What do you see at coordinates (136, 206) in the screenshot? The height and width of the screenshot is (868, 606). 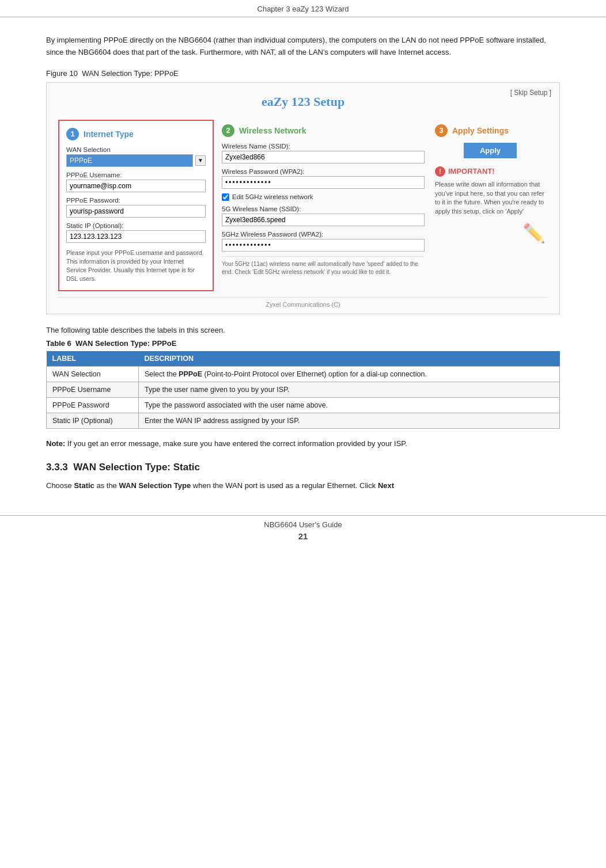 I see `internet-type-panel: 1 Internet Type WAN Selection ▼ PPPoE Us…` at bounding box center [136, 206].